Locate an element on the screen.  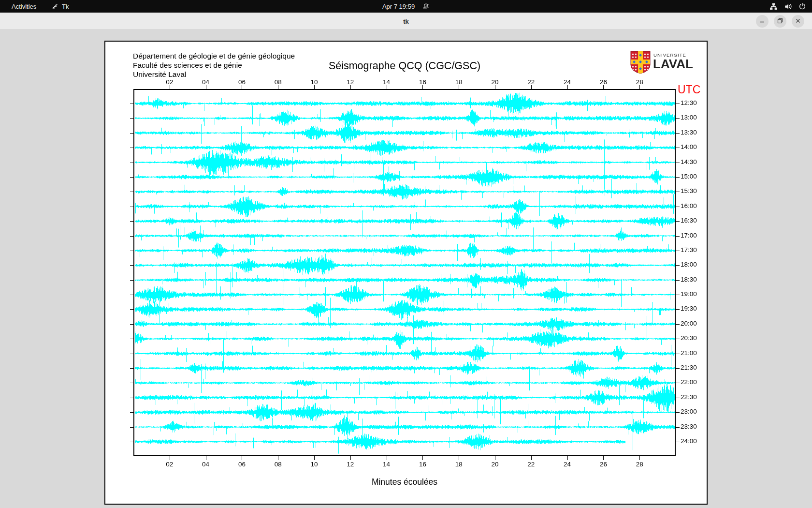
focused-app-label: Tk is located at coordinates (65, 7).